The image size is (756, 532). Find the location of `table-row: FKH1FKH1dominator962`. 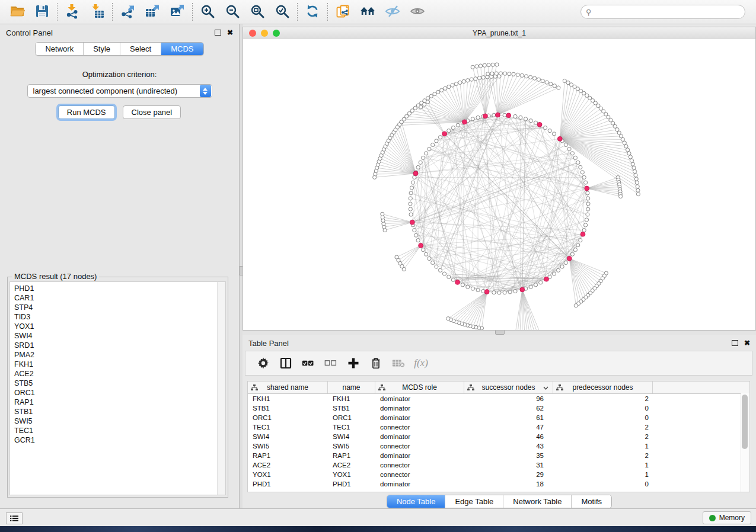

table-row: FKH1FKH1dominator962 is located at coordinates (499, 399).